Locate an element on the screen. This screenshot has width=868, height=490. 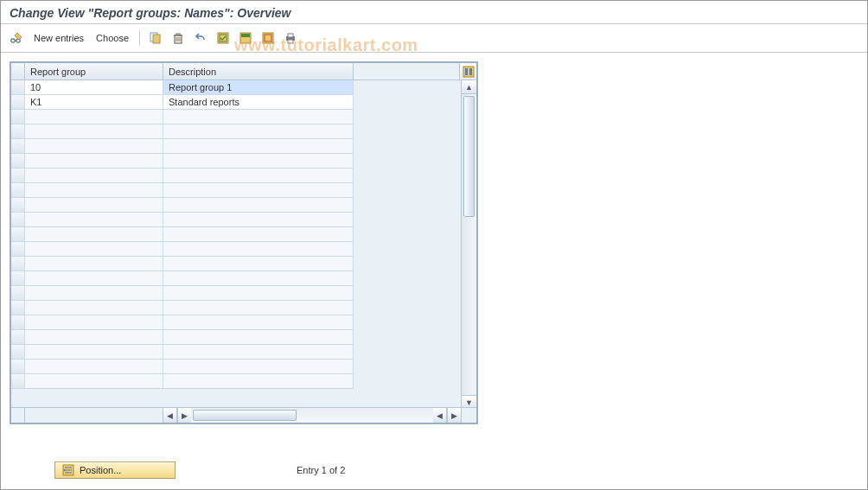
hscroll-thumb is located at coordinates (245, 415).